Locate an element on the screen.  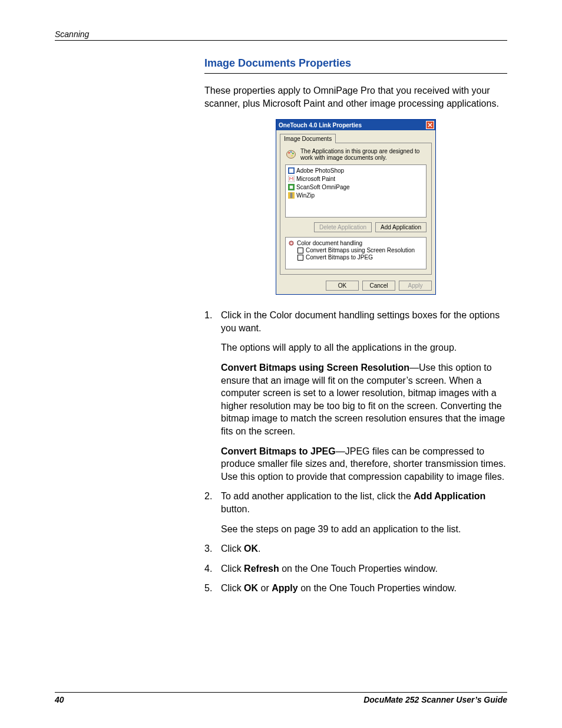
app-name: Adobe PhotoShop is located at coordinates (320, 171).